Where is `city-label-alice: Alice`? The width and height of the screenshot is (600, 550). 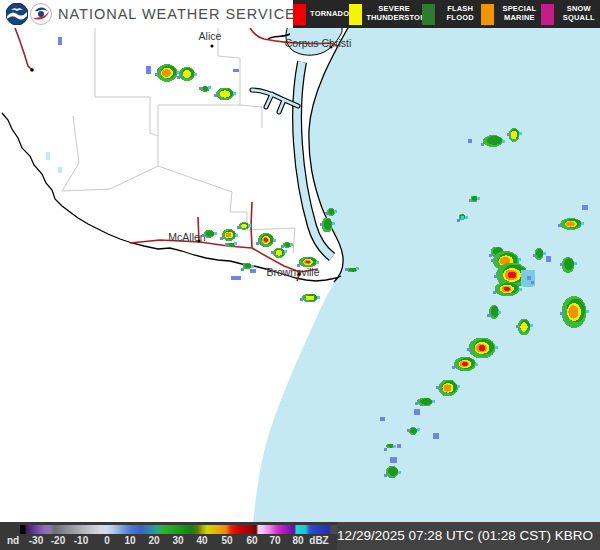 city-label-alice: Alice is located at coordinates (210, 36).